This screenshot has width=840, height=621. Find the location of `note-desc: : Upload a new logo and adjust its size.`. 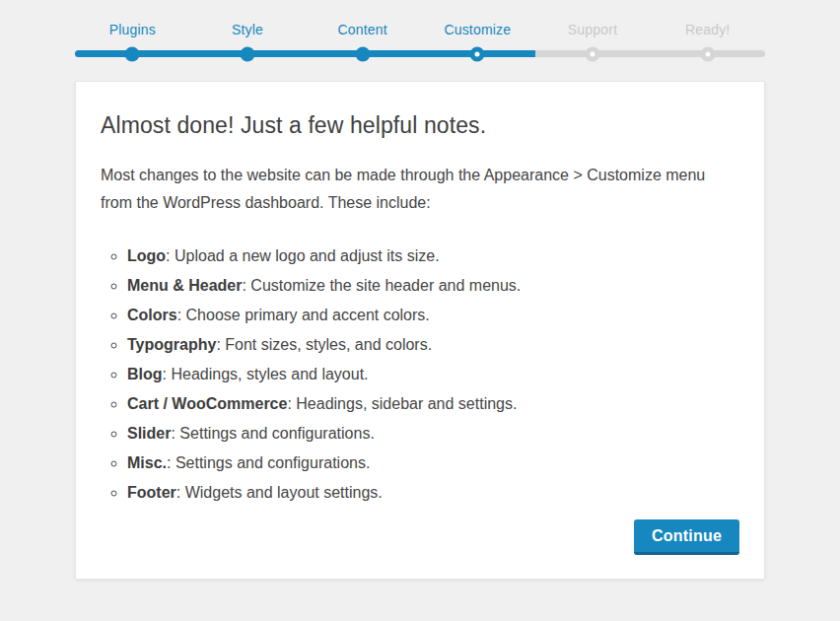

note-desc: : Upload a new logo and adjust its size. is located at coordinates (303, 256).